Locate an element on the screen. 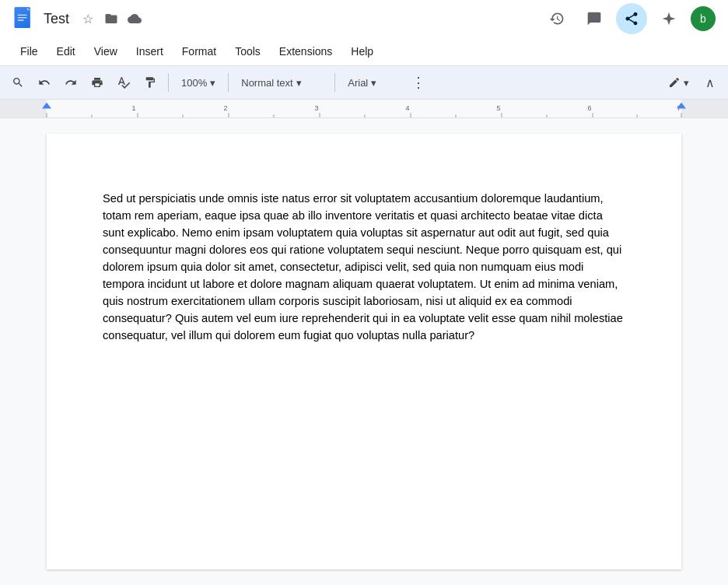 The width and height of the screenshot is (728, 585). style-value: Normal text is located at coordinates (267, 82).